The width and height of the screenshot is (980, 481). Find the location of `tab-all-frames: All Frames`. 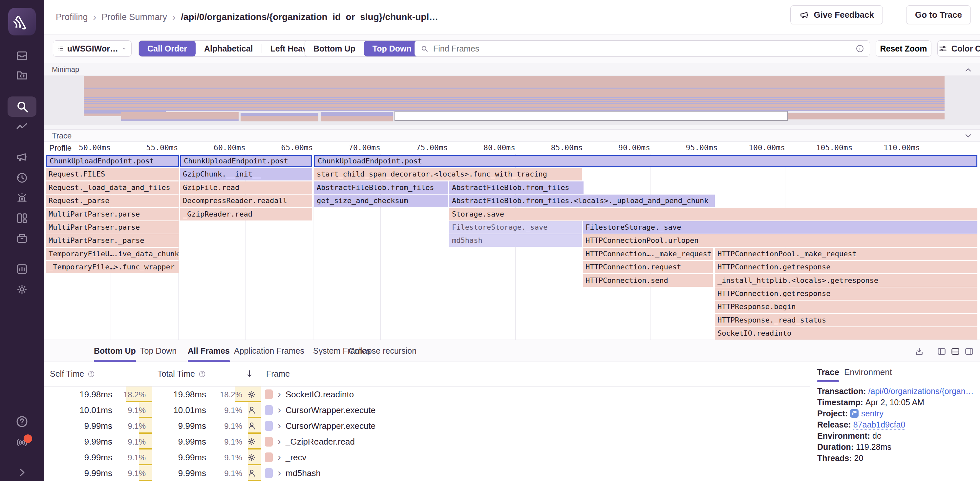

tab-all-frames: All Frames is located at coordinates (208, 351).